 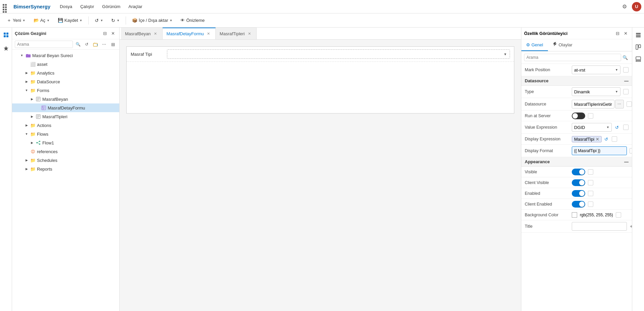 What do you see at coordinates (66, 82) in the screenshot?
I see `tree-item-datasource: ▶ 📁 DataSource` at bounding box center [66, 82].